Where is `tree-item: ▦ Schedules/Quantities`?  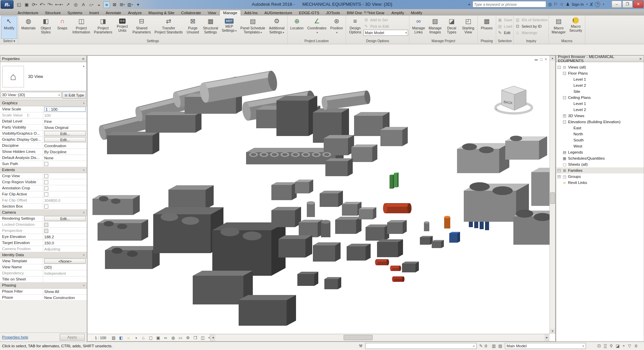 tree-item: ▦ Schedules/Quantities is located at coordinates (600, 158).